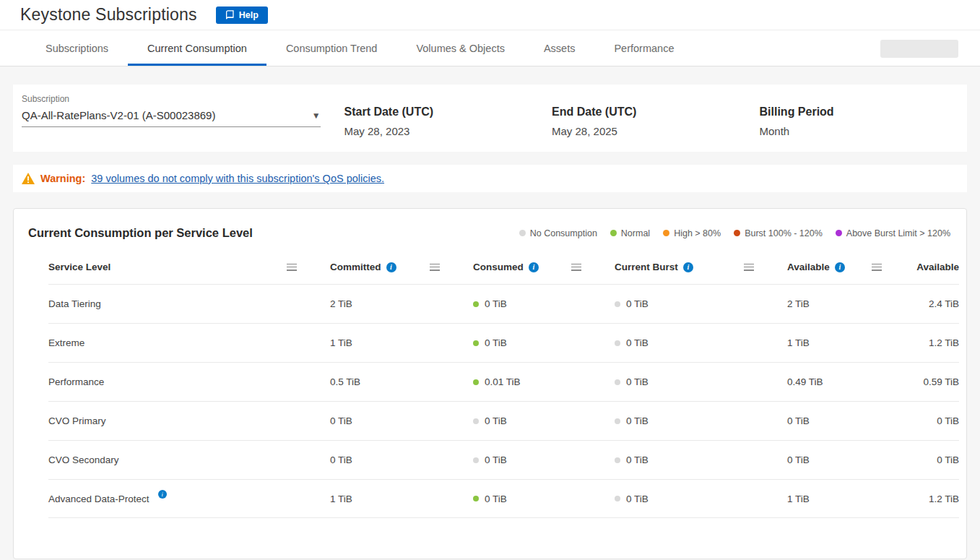  I want to click on consumption-card-title: Current Consumption per Service Level, so click(140, 233).